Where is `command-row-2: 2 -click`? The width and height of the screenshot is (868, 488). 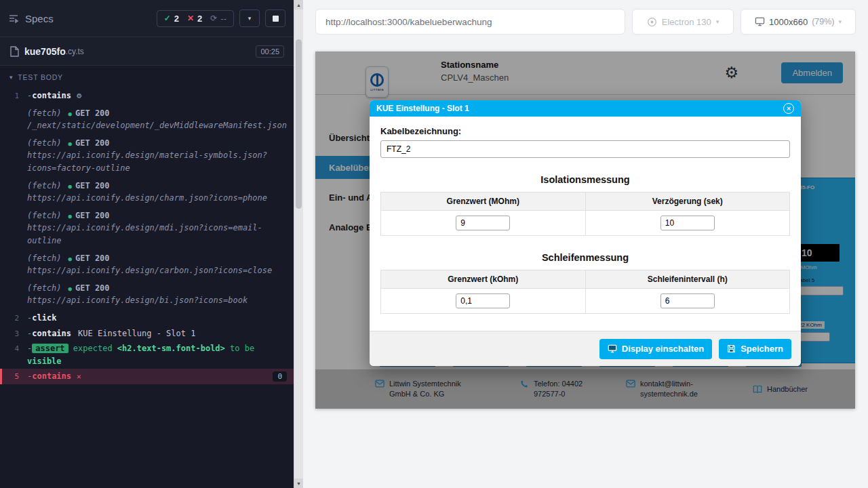 command-row-2: 2 -click is located at coordinates (146, 319).